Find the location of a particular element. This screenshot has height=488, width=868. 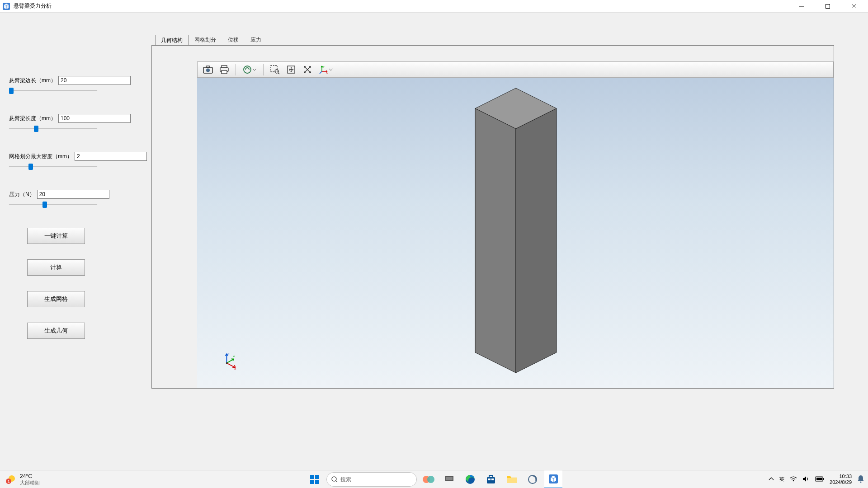

clock-time: 10:33 is located at coordinates (845, 476).